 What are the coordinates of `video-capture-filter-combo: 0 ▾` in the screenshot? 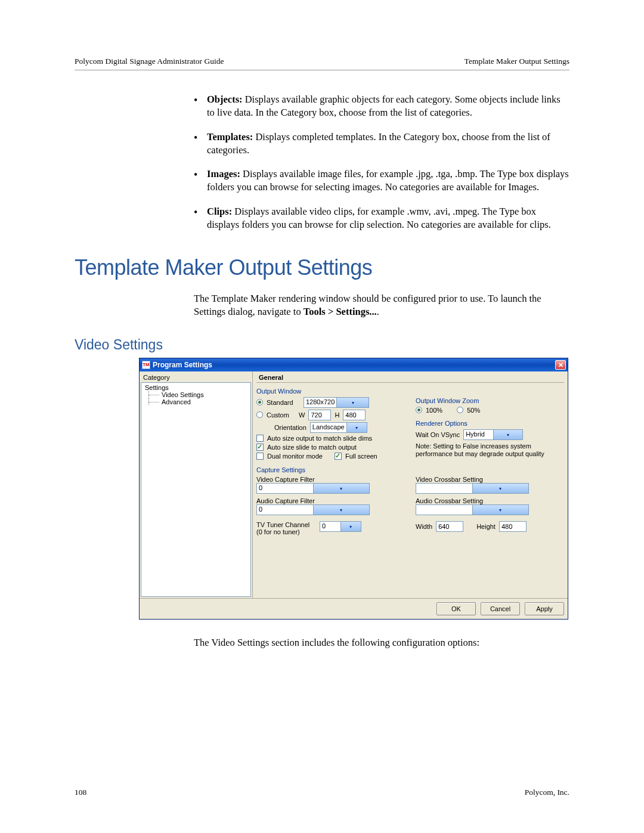 It's located at (313, 488).